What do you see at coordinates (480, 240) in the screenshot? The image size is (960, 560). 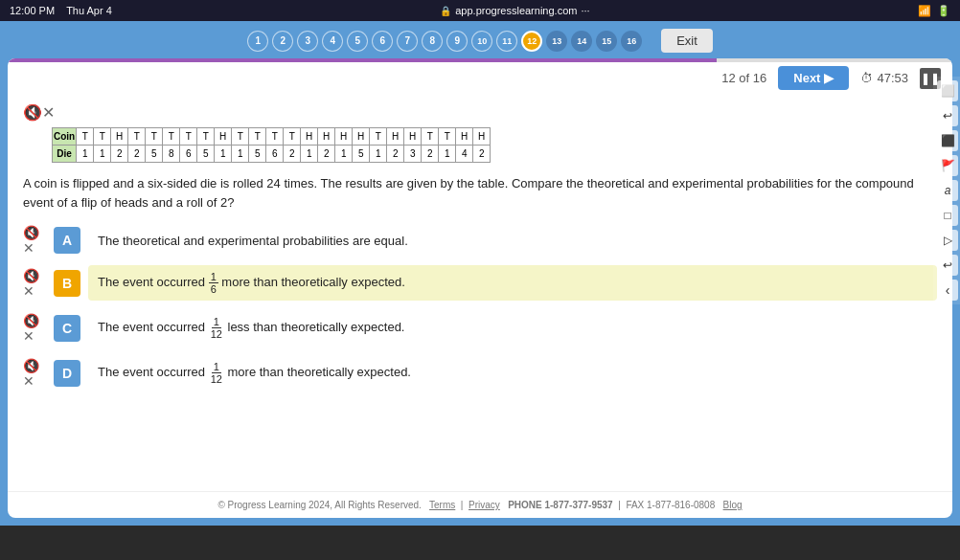 I see `choice-A: 🔇✕AThe theoretical and experimental prob…` at bounding box center [480, 240].